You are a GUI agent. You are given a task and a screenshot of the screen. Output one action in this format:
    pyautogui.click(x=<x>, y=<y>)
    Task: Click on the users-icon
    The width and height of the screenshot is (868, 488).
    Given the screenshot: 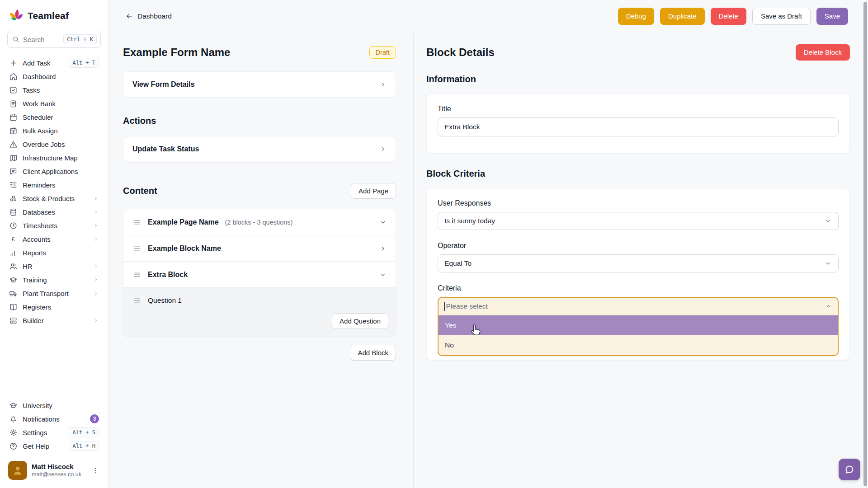 What is the action you would take?
    pyautogui.click(x=14, y=267)
    